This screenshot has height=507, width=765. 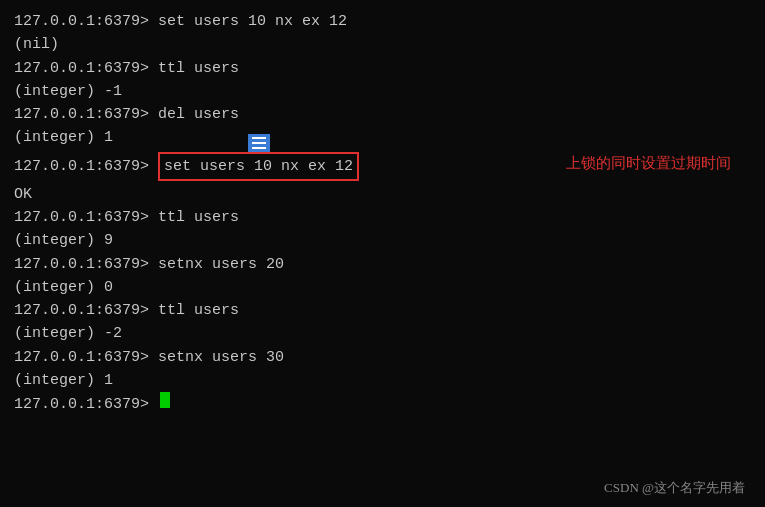 I want to click on result: (nil), so click(x=36, y=44).